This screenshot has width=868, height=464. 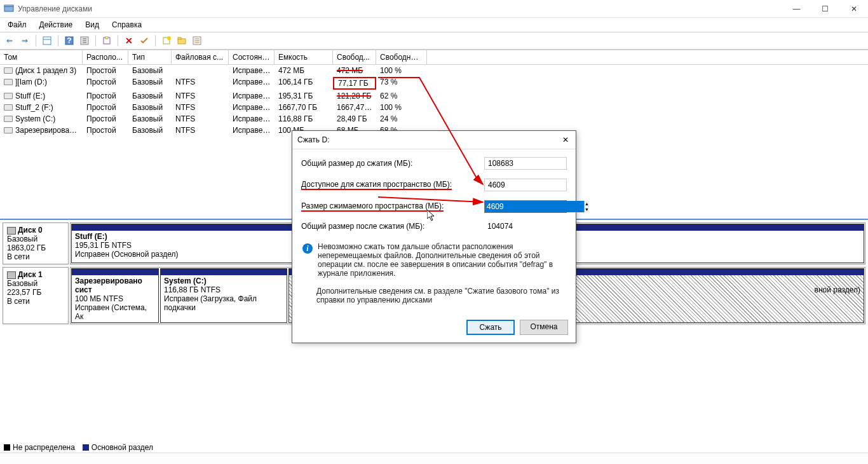 What do you see at coordinates (79, 447) in the screenshot?
I see `legend: Не распределена Основной раздел` at bounding box center [79, 447].